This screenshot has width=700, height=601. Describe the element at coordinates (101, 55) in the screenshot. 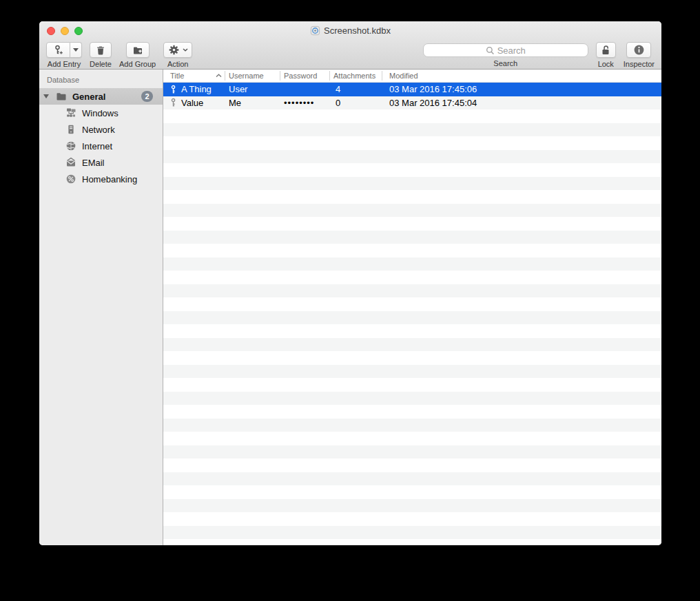

I see `toolbar-item-delete: Delete` at that location.